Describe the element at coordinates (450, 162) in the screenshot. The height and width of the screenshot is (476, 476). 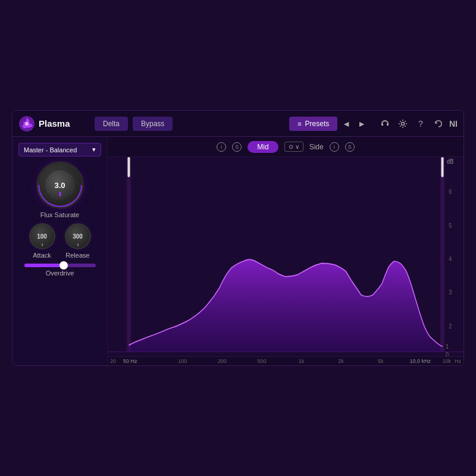
I see `svg-text: dB` at that location.